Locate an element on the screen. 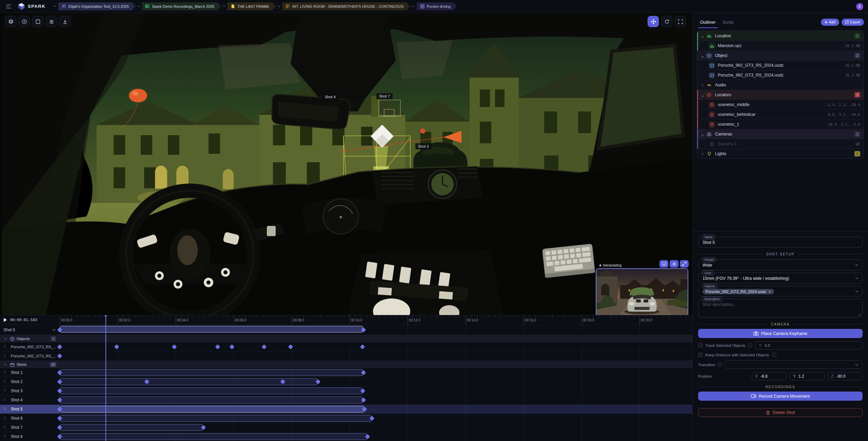 The height and width of the screenshot is (441, 868). expand-icon is located at coordinates (684, 264).